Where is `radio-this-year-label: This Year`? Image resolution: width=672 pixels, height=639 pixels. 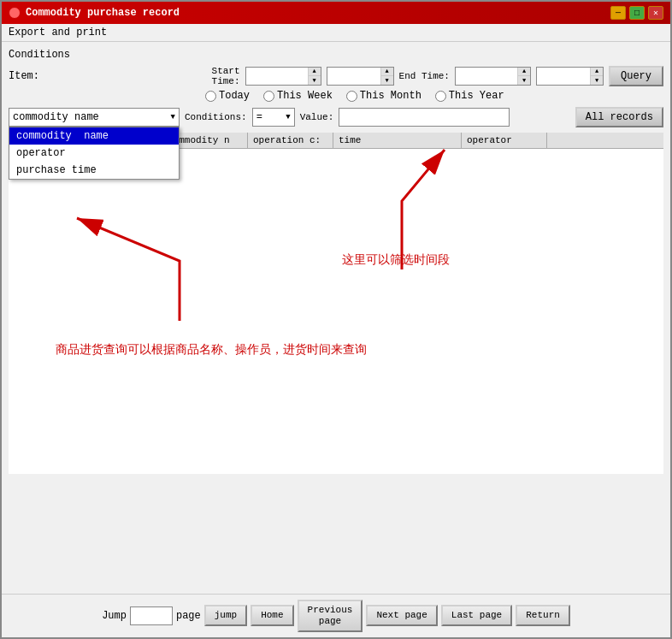 radio-this-year-label: This Year is located at coordinates (477, 96).